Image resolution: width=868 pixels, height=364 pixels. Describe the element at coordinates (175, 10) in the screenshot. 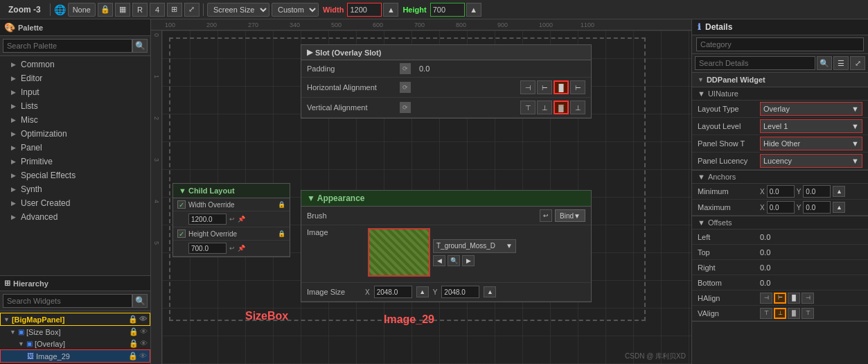

I see `anchor-icon-btn: ⊞` at that location.